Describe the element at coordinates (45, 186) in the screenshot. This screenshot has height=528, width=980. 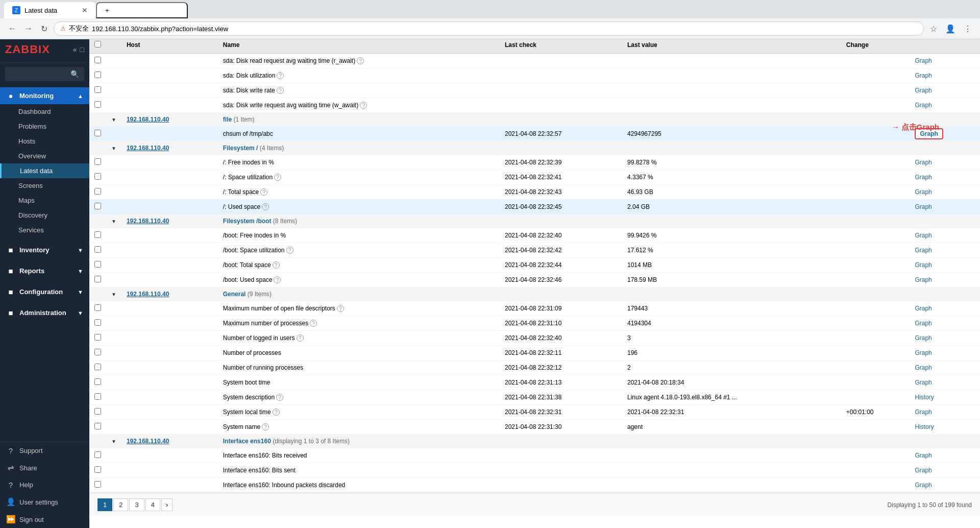
I see `sidebar-item-screens: Screens` at that location.